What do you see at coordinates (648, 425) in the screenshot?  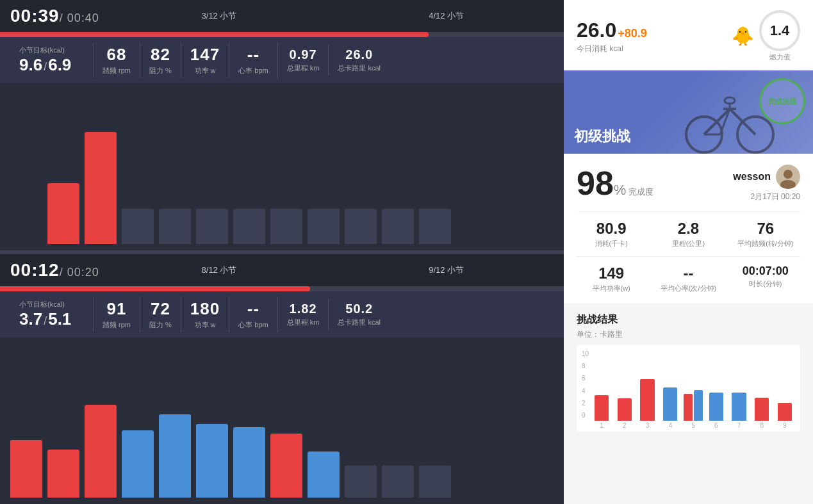 I see `x-label-3: 3` at bounding box center [648, 425].